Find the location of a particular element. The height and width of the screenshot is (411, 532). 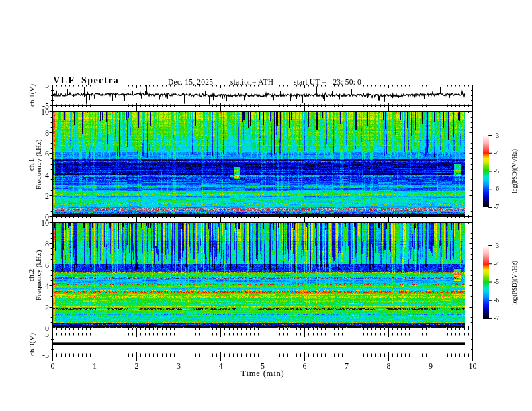

ch1-frequency-label: Frequency (kHz) is located at coordinates (38, 165).